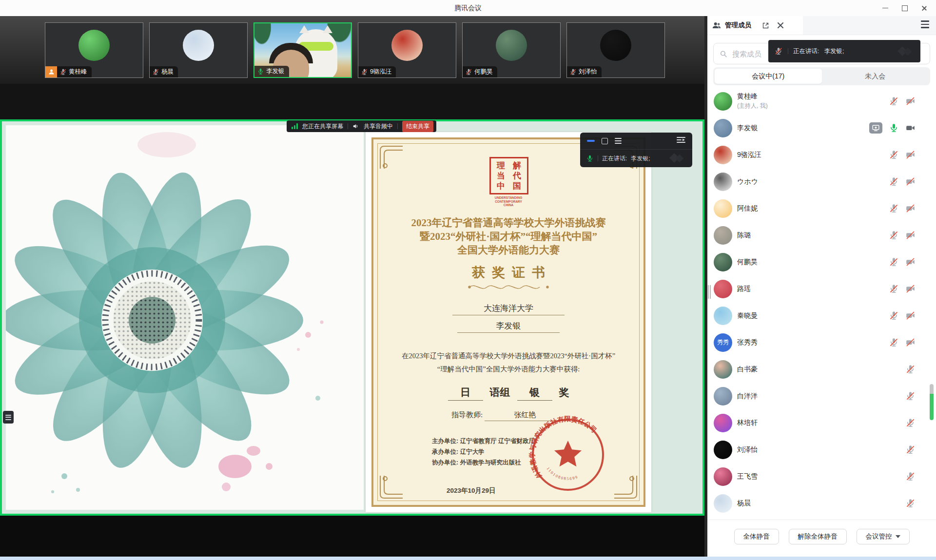 The image size is (936, 560). Describe the element at coordinates (818, 537) in the screenshot. I see `unmute-all-button: 解除全体静音` at that location.